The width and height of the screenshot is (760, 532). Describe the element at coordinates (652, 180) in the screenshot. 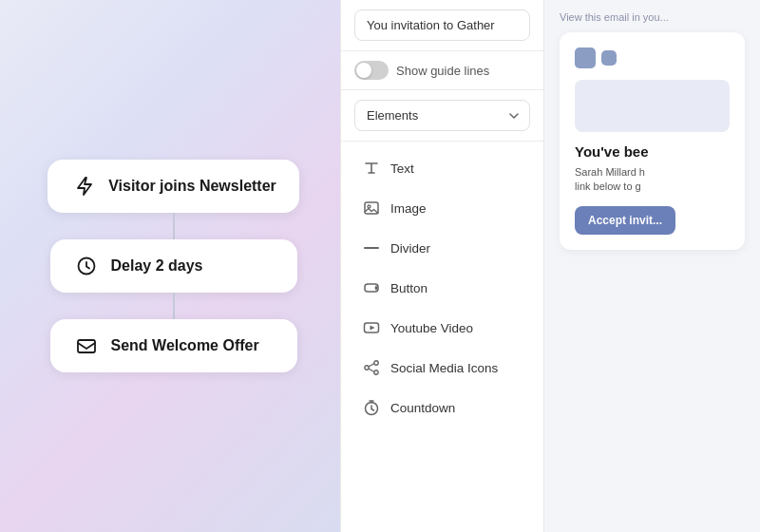

I see `email-body: Sarah Millard h link below to g` at that location.